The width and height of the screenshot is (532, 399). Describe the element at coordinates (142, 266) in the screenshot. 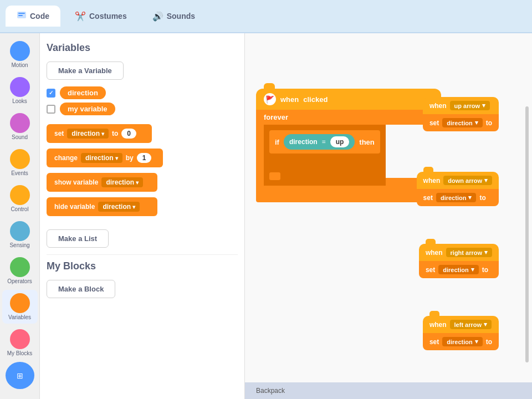

I see `my-blocks-title: My Blocks` at that location.